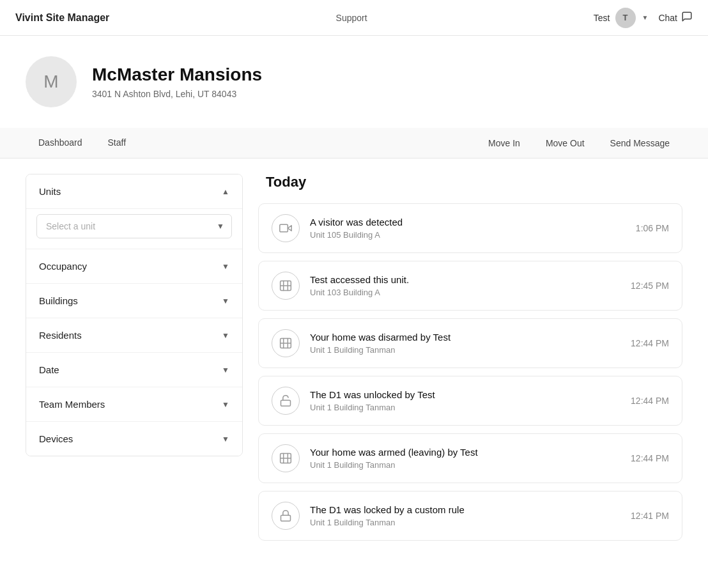 The image size is (708, 588). I want to click on header-center: Support, so click(351, 18).